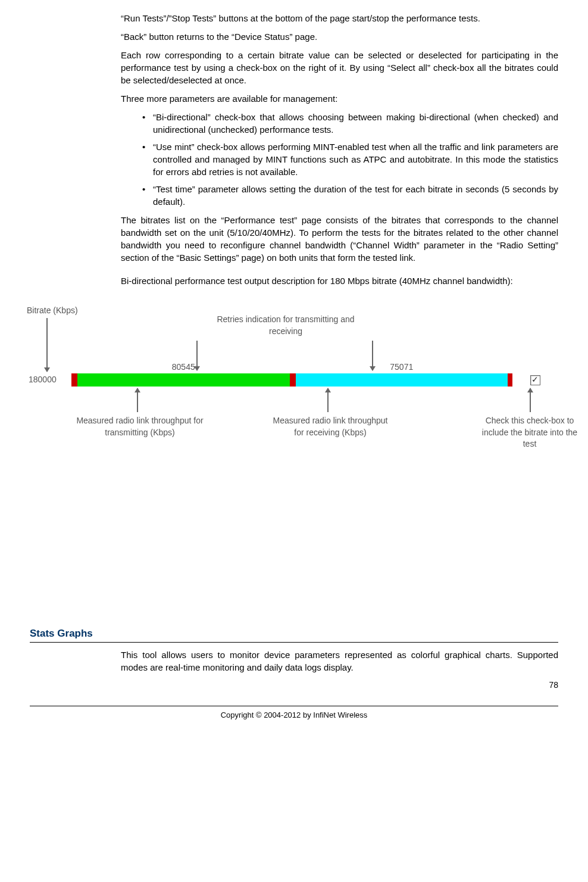 The image size is (588, 882). What do you see at coordinates (294, 685) in the screenshot?
I see `page-number: 78` at bounding box center [294, 685].